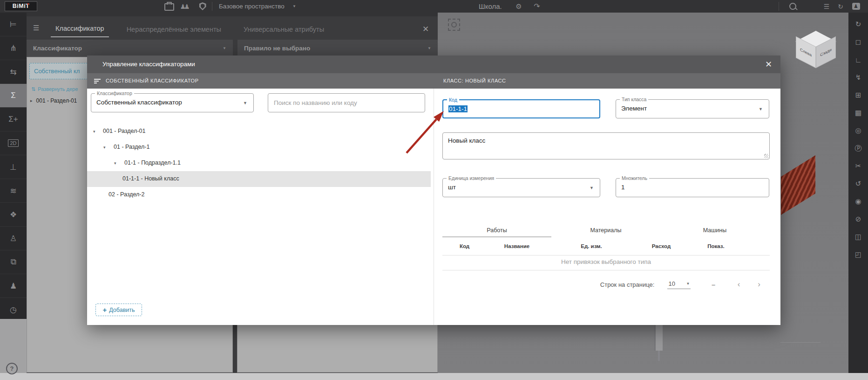  Describe the element at coordinates (766, 156) in the screenshot. I see `resize-handle-icon` at that location.